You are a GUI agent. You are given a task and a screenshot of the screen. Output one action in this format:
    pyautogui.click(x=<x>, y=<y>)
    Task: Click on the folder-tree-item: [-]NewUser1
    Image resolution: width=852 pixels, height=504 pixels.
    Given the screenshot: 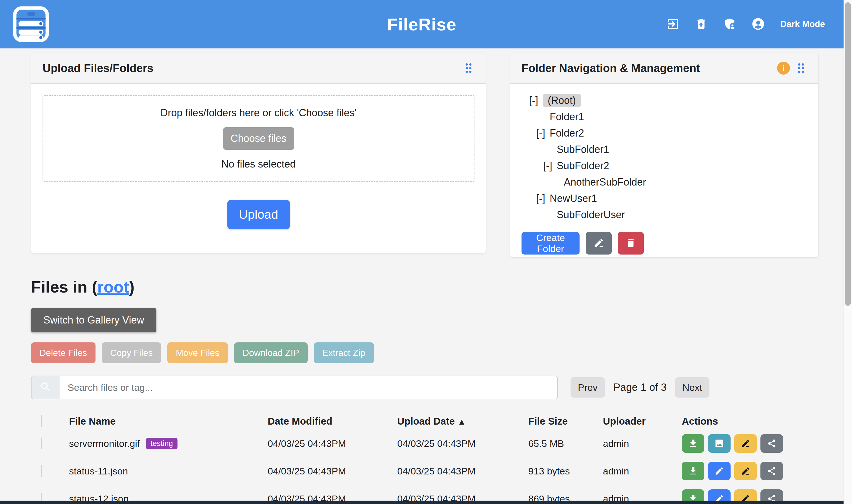 What is the action you would take?
    pyautogui.click(x=664, y=198)
    